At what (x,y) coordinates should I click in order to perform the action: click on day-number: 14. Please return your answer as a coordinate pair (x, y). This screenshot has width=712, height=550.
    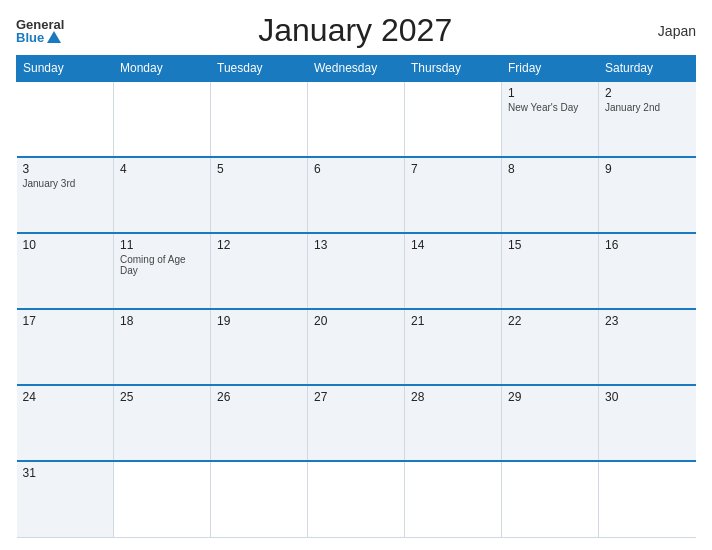
    Looking at the image, I should click on (453, 245).